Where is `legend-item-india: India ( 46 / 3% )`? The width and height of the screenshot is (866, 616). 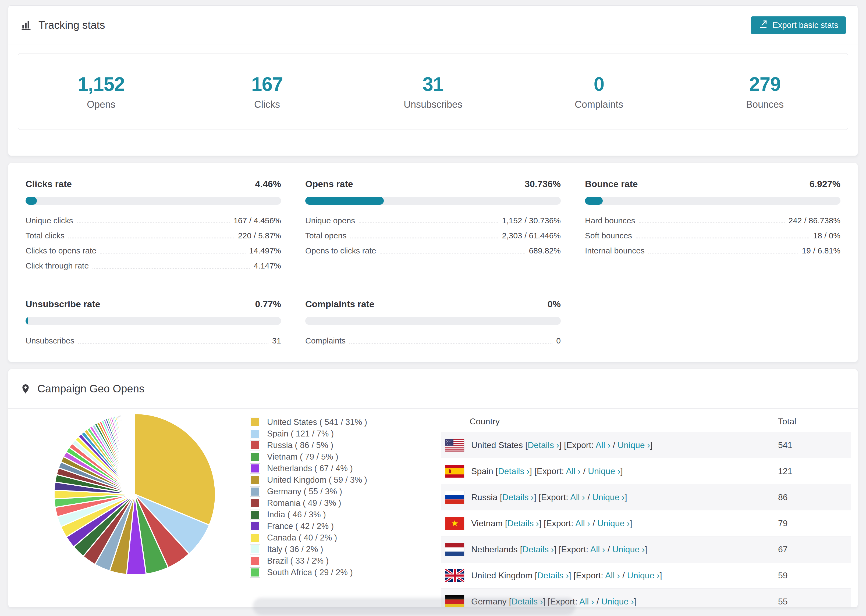
legend-item-india: India ( 46 / 3% ) is located at coordinates (313, 514).